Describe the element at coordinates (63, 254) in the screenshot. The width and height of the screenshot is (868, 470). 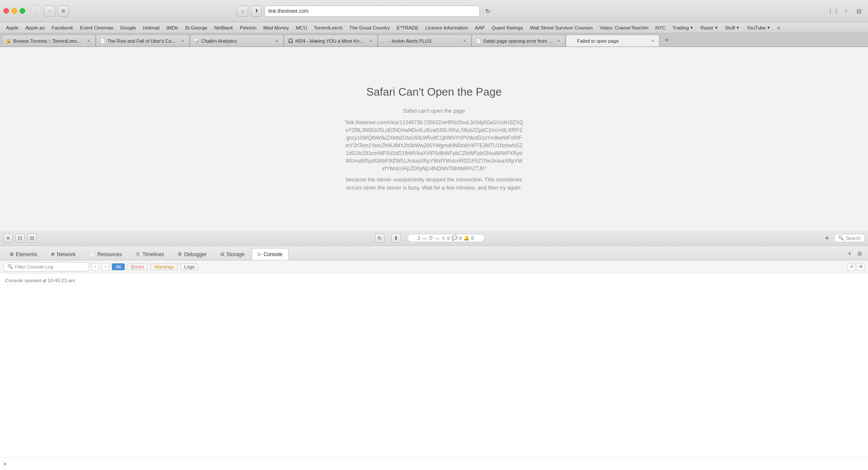
I see `tab-network: ⊕ Network` at that location.